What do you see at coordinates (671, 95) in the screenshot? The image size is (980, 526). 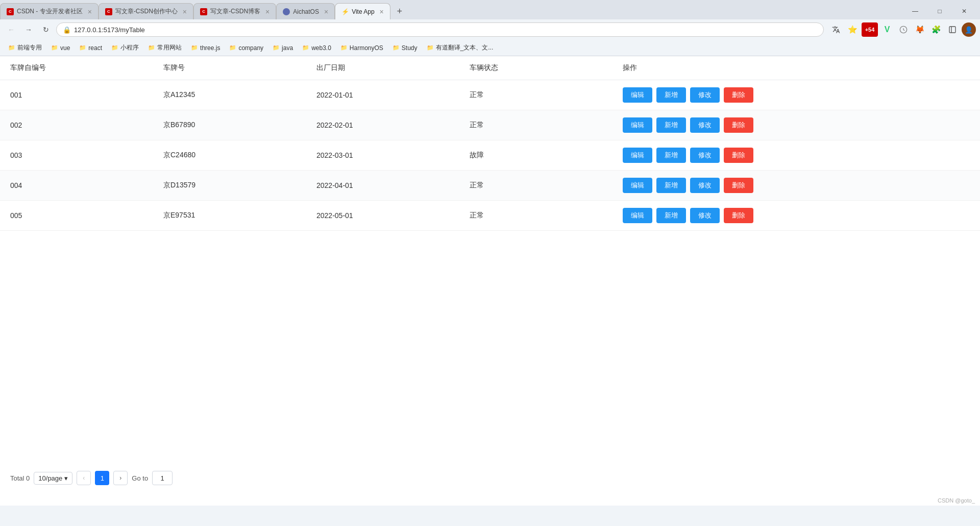 I see `add-button-001: 新增` at bounding box center [671, 95].